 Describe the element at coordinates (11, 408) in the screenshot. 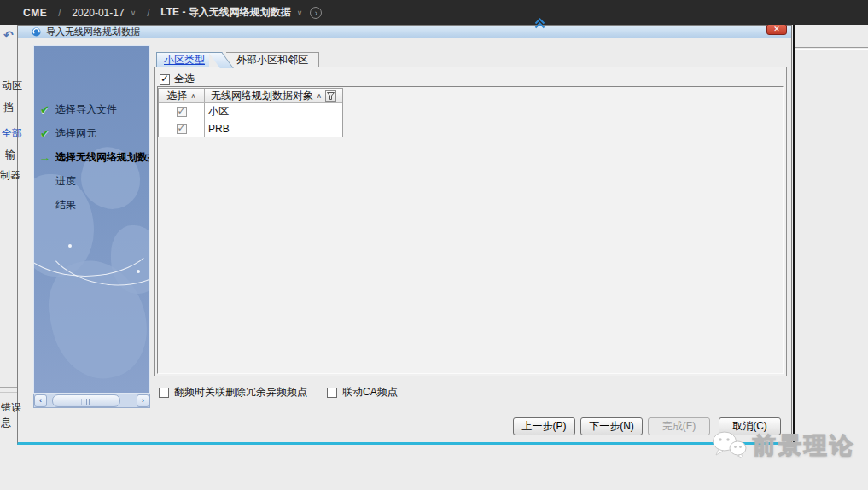

I see `bg-fragment: 错误` at that location.